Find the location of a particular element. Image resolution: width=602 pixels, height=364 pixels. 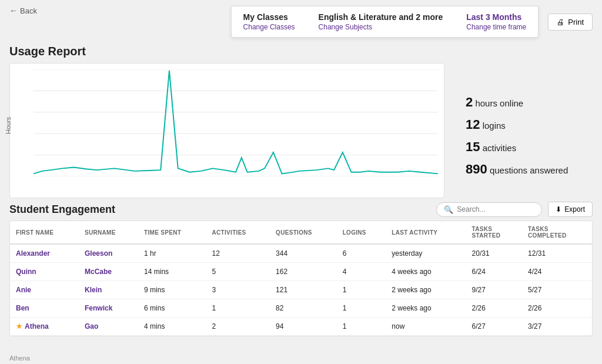

subjects-label: English & Literature and 2 more is located at coordinates (381, 17).